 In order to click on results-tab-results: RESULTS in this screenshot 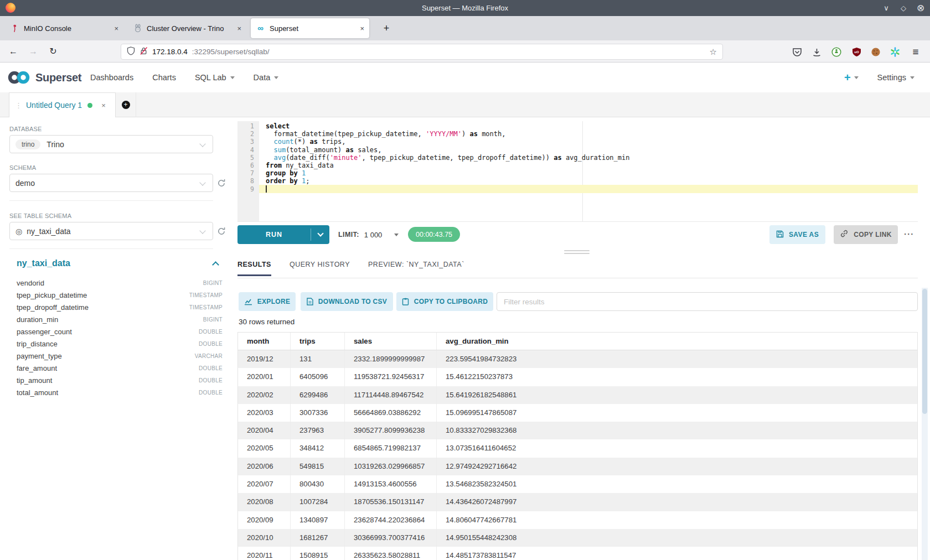, I will do `click(255, 268)`.